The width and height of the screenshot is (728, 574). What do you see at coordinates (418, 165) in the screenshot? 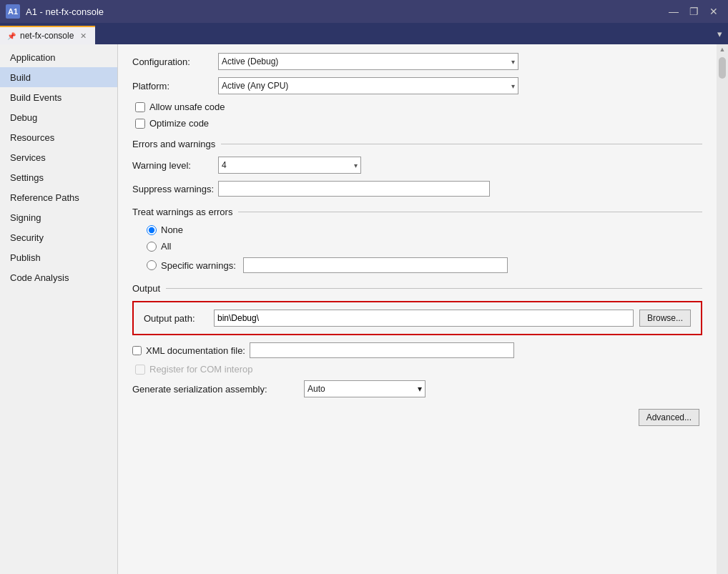
I see `warning-level-row: Warning level: 4 ▾` at bounding box center [418, 165].